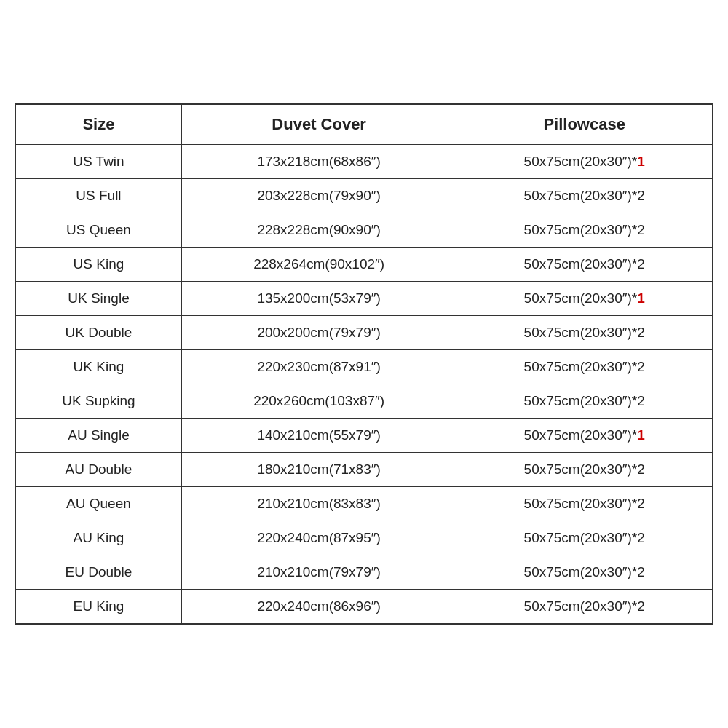  I want to click on table-row: EU Double210x210cm(79x79″)50x75cm(20x30″…, so click(364, 572).